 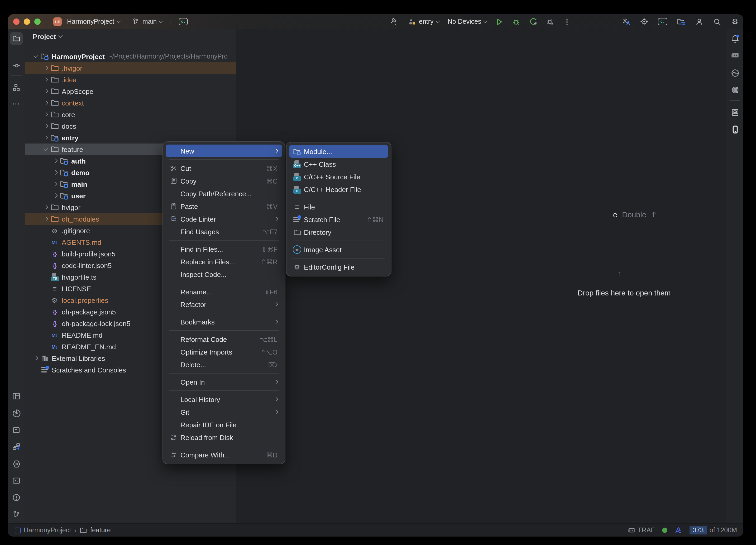 What do you see at coordinates (339, 219) in the screenshot?
I see `submenu-item-scratch-file: Scratch File⇧⌘N` at bounding box center [339, 219].